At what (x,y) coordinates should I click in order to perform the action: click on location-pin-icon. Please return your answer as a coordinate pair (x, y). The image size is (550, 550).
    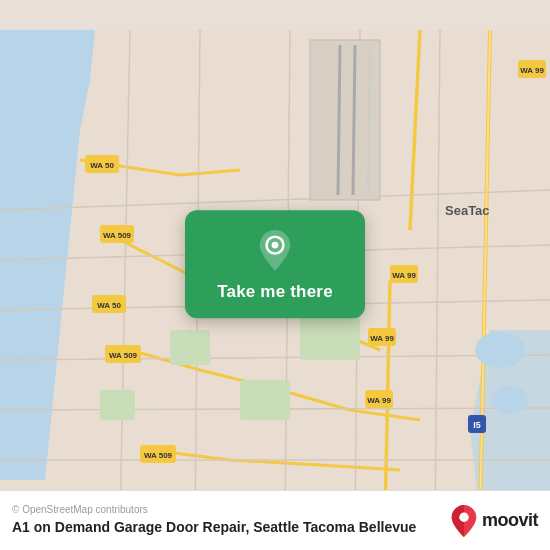
    Looking at the image, I should click on (275, 250).